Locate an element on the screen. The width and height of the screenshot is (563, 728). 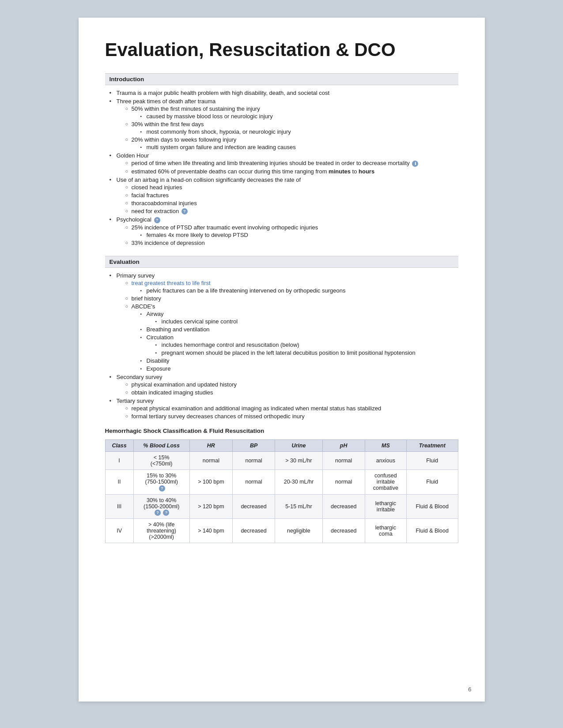
cell-urine: > 30 mL/hr is located at coordinates (299, 461).